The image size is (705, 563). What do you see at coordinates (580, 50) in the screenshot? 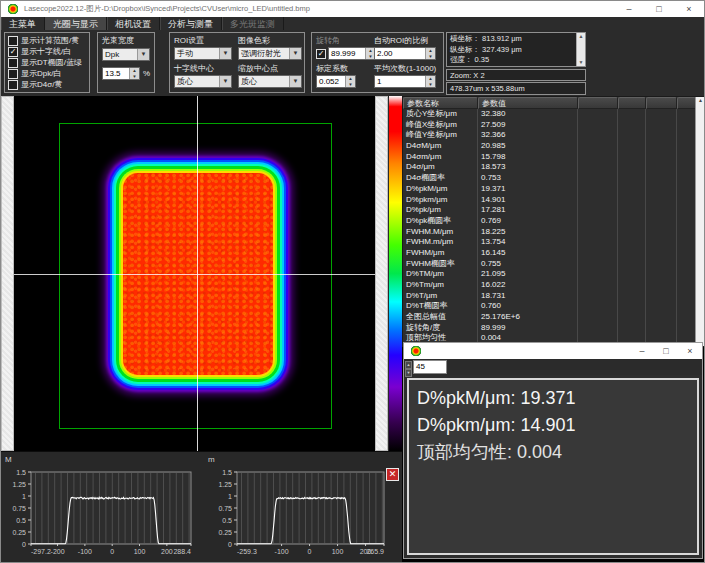
I see `cursor-readout-scrollbar: ▲▼` at bounding box center [580, 50].